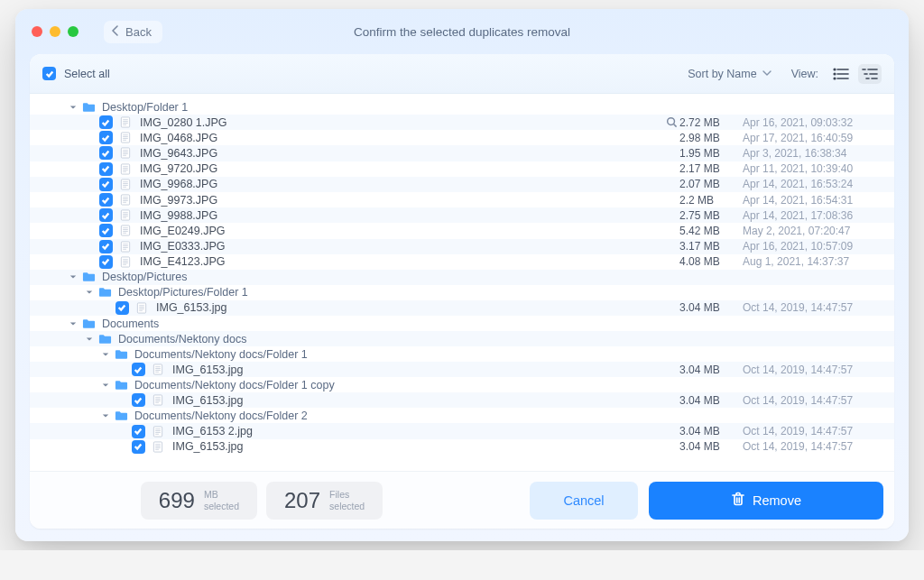 This screenshot has height=580, width=924. Describe the element at coordinates (139, 32) in the screenshot. I see `back-label: Back` at that location.